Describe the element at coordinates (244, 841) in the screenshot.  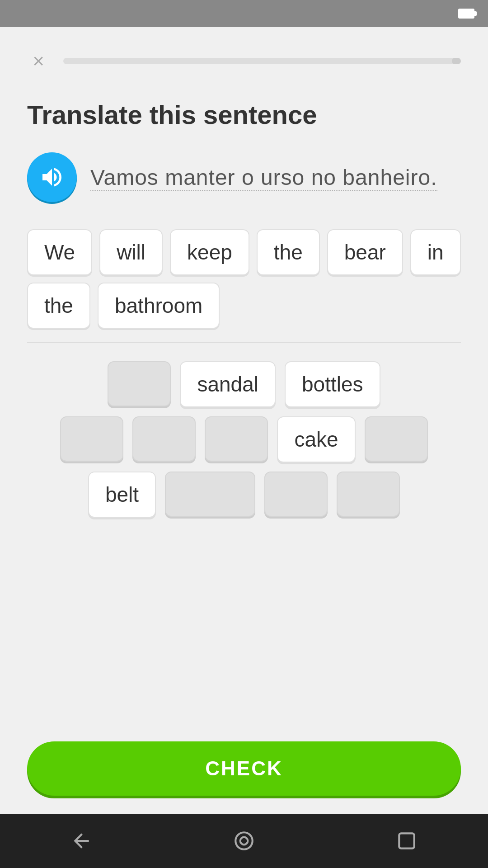
I see `home-button` at that location.